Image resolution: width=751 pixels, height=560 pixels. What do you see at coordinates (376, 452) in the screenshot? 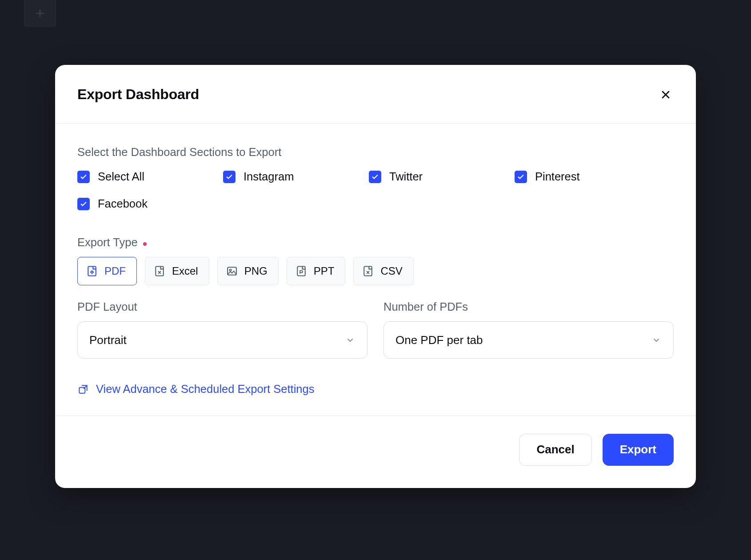
I see `modal-footer: Cancel Export` at bounding box center [376, 452].